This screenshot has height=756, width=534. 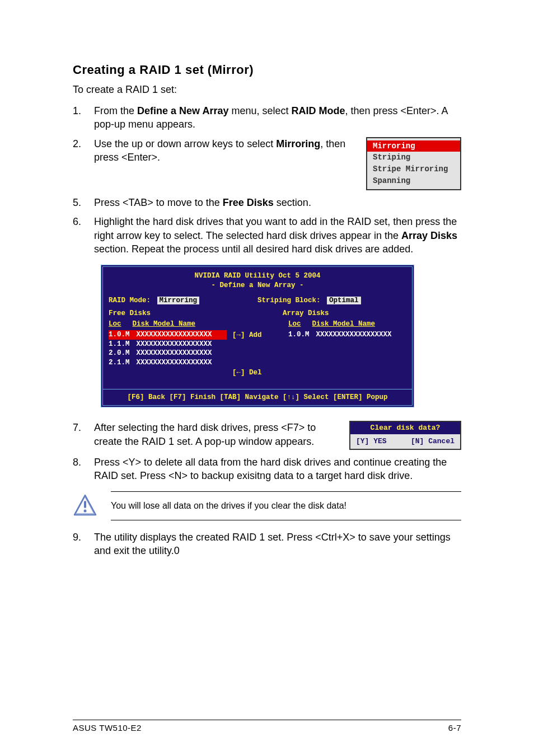 I want to click on del-action: [←] Del, so click(x=257, y=373).